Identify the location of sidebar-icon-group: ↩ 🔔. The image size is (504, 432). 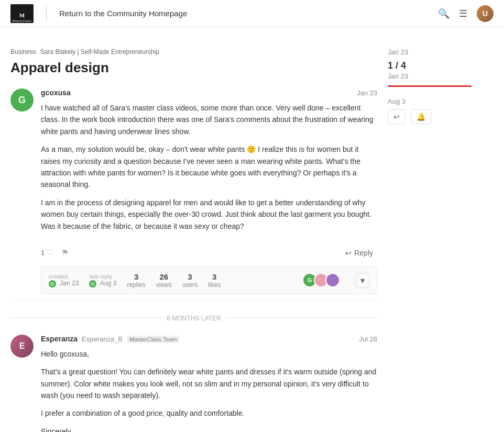
(430, 117).